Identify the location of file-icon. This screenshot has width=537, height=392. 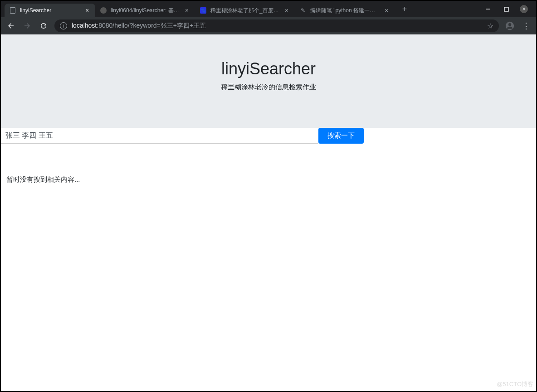
(13, 10).